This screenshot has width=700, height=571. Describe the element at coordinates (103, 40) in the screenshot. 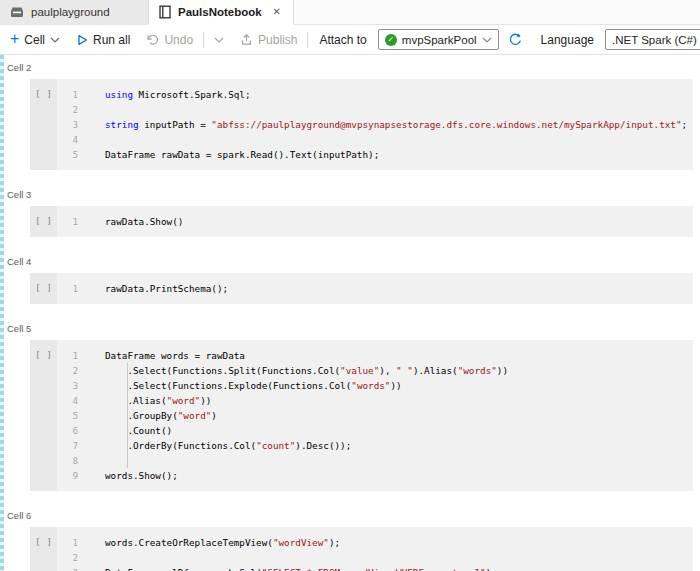

I see `run-all-button: Run all` at that location.